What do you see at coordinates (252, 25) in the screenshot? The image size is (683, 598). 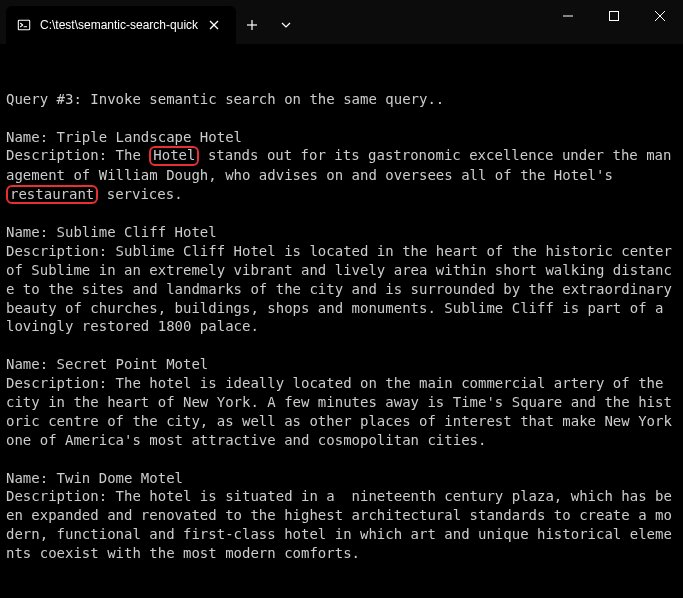 I see `new-tab-button` at bounding box center [252, 25].